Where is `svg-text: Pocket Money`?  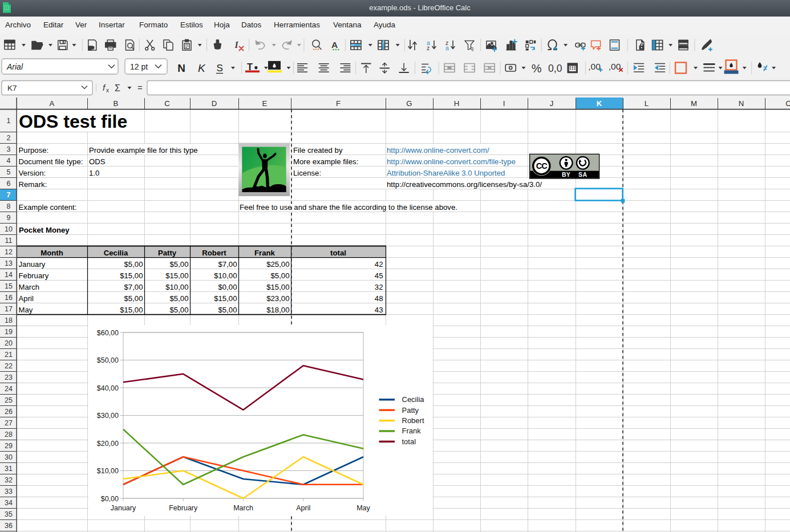
svg-text: Pocket Money is located at coordinates (44, 230).